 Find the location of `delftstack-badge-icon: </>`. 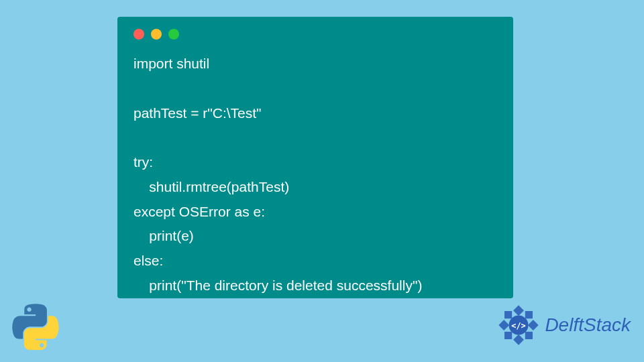

delftstack-badge-icon: </> is located at coordinates (519, 325).